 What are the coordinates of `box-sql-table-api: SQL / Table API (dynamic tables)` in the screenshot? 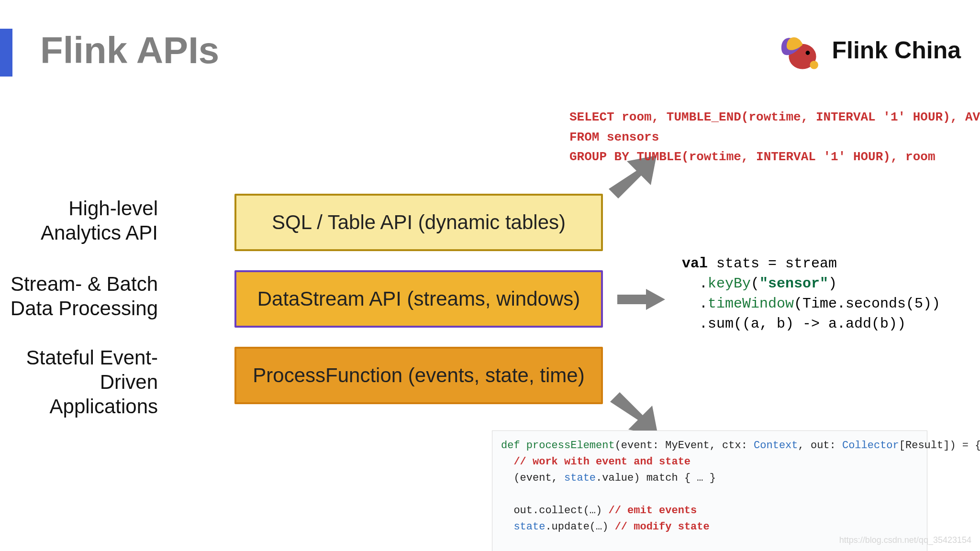 It's located at (419, 222).